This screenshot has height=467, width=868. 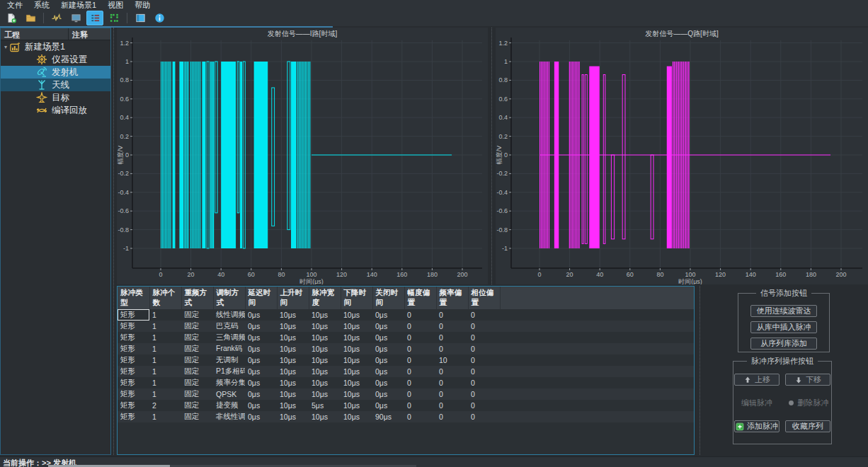 I want to click on table-row: 矩形1固定三角调频0μs10μs10μs10μs0μs000, so click(x=406, y=338).